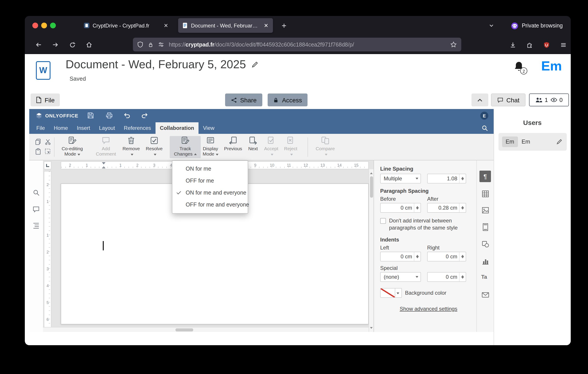  What do you see at coordinates (485, 244) in the screenshot?
I see `shape-settings-tab` at bounding box center [485, 244].